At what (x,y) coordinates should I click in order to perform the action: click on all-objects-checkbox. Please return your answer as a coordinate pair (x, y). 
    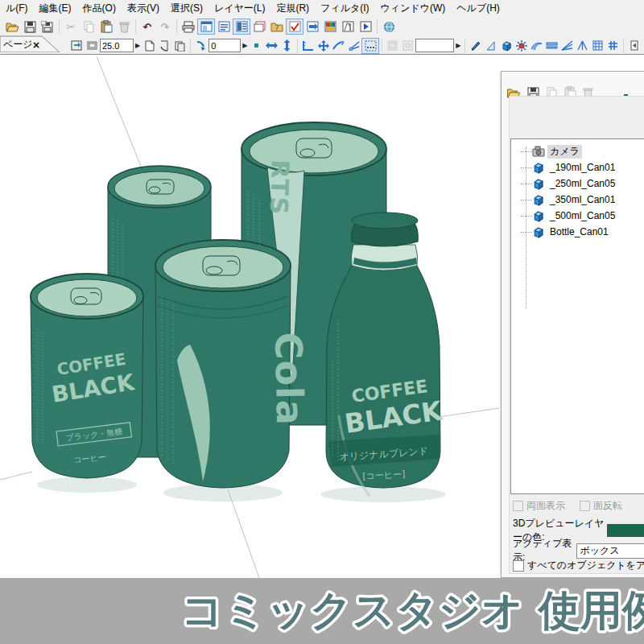
    Looking at the image, I should click on (518, 566).